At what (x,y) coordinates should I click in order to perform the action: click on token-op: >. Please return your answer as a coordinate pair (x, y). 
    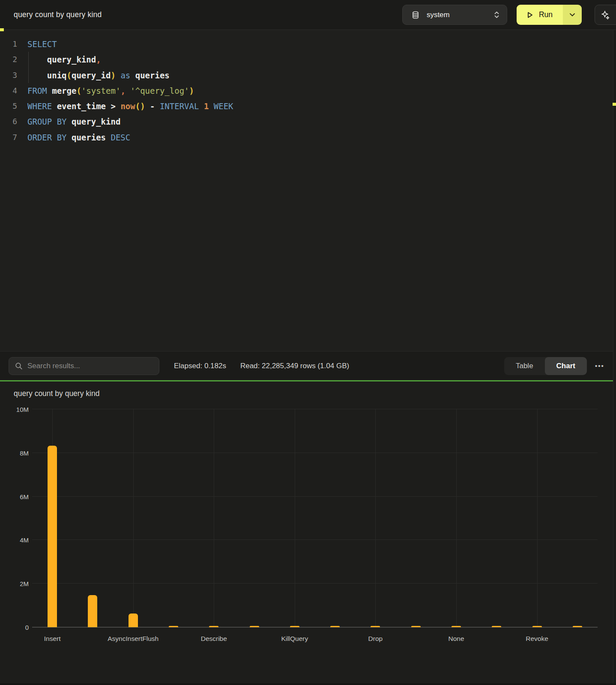
    Looking at the image, I should click on (113, 106).